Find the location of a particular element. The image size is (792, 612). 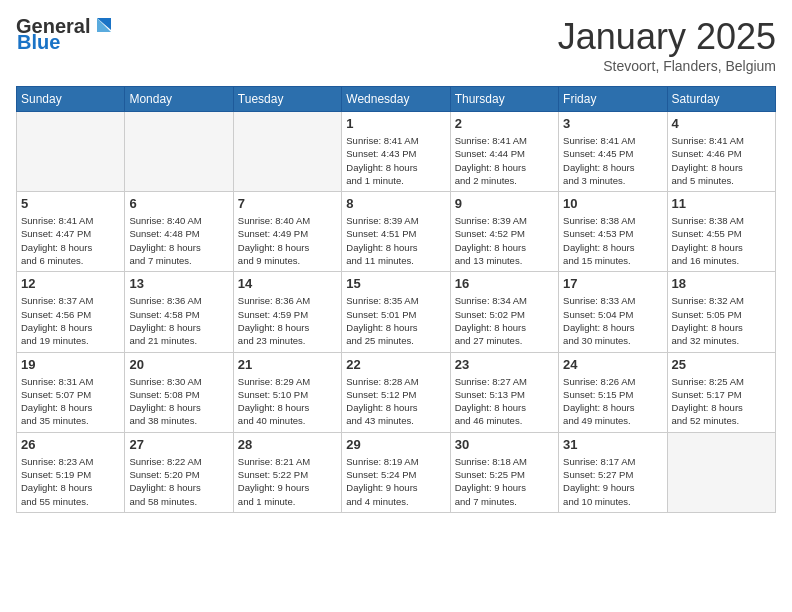

day-info: Sunrise: 8:41 AMSunset: 4:43 PMDaylight:… is located at coordinates (396, 160).